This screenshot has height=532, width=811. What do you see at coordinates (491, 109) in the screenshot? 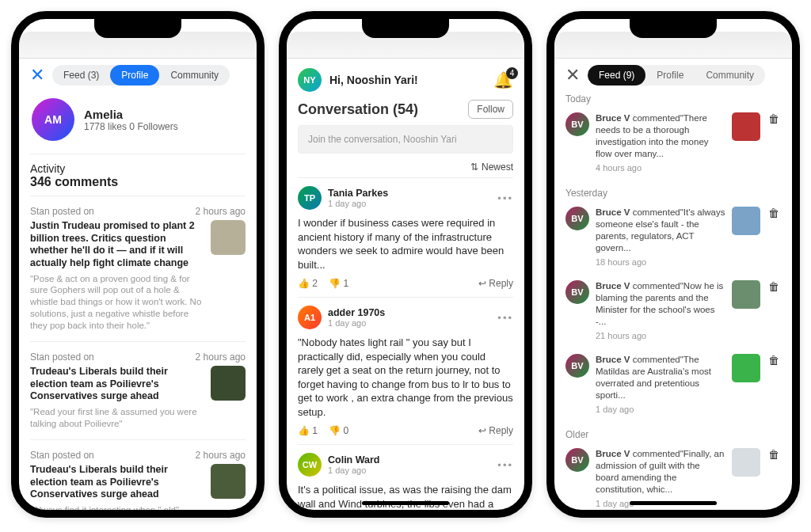
I see `follow-button: Follow` at bounding box center [491, 109].